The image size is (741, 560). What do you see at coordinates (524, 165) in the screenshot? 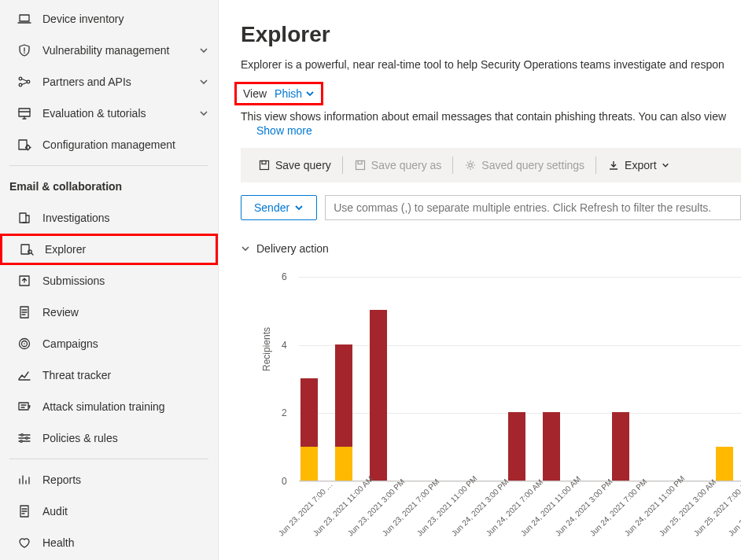
I see `saved-query-settings-button: Saved query settings` at bounding box center [524, 165].